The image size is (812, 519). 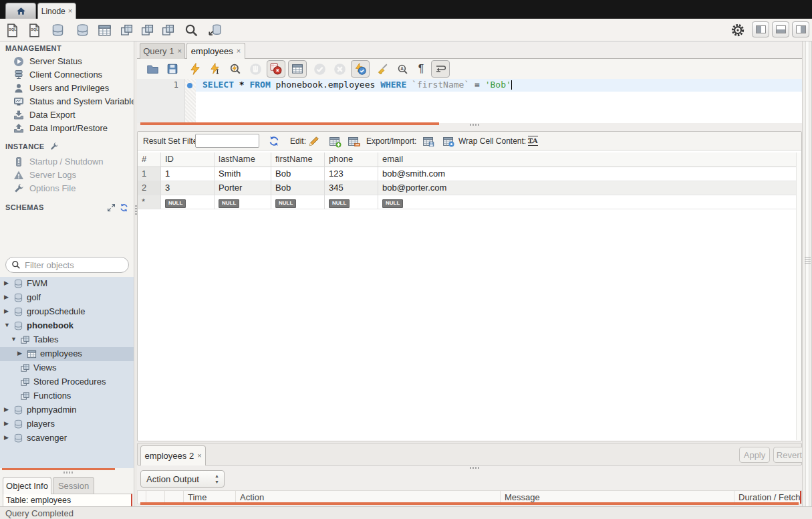 What do you see at coordinates (74, 486) in the screenshot?
I see `tab-session: Session` at bounding box center [74, 486].